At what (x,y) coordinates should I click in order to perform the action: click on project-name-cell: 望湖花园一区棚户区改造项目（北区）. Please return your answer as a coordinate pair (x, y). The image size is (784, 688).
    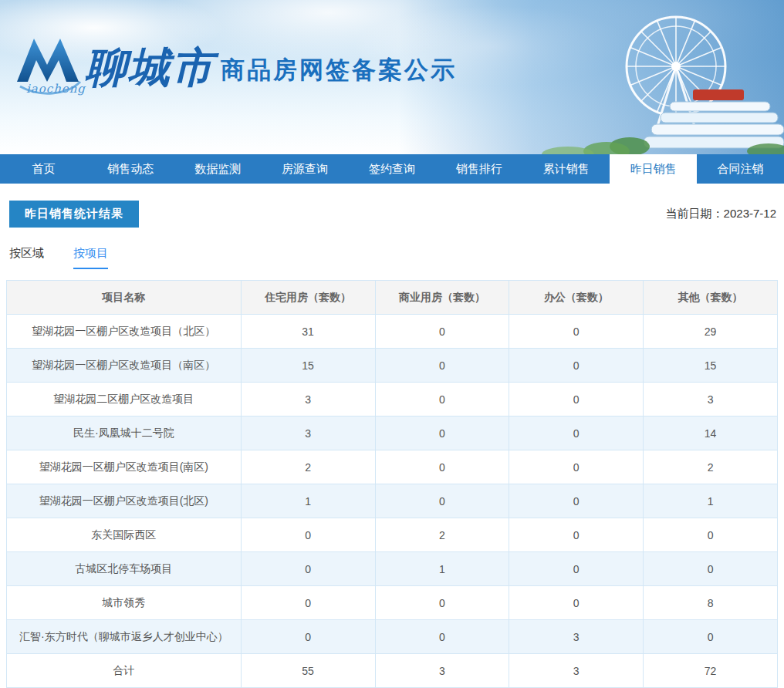
    Looking at the image, I should click on (124, 332).